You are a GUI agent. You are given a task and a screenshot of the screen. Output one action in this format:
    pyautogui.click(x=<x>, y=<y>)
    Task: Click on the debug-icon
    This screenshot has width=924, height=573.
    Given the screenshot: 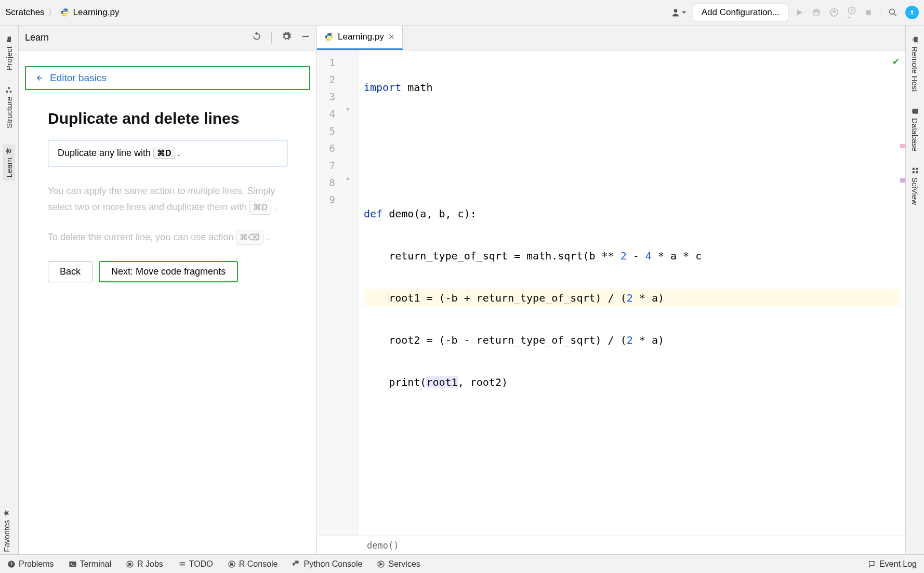 What is the action you would take?
    pyautogui.click(x=816, y=12)
    